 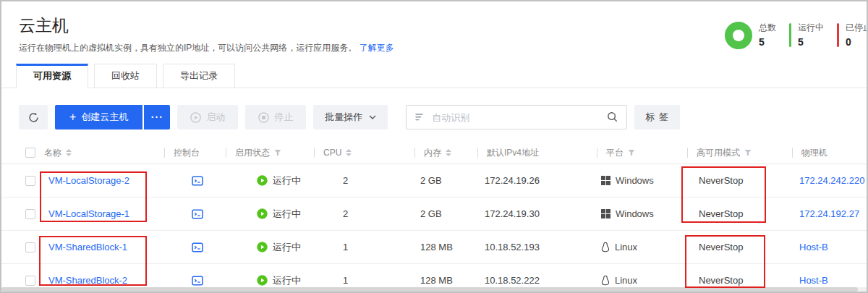 I want to click on search-input, so click(x=516, y=117).